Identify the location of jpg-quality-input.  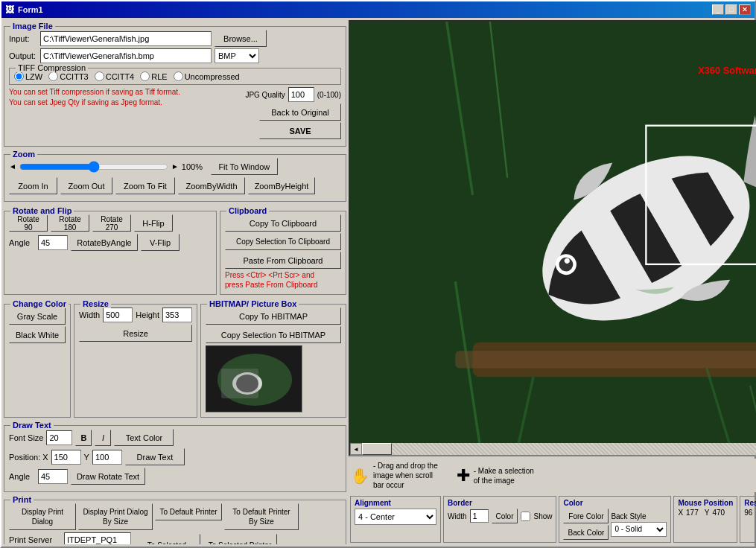
(301, 95).